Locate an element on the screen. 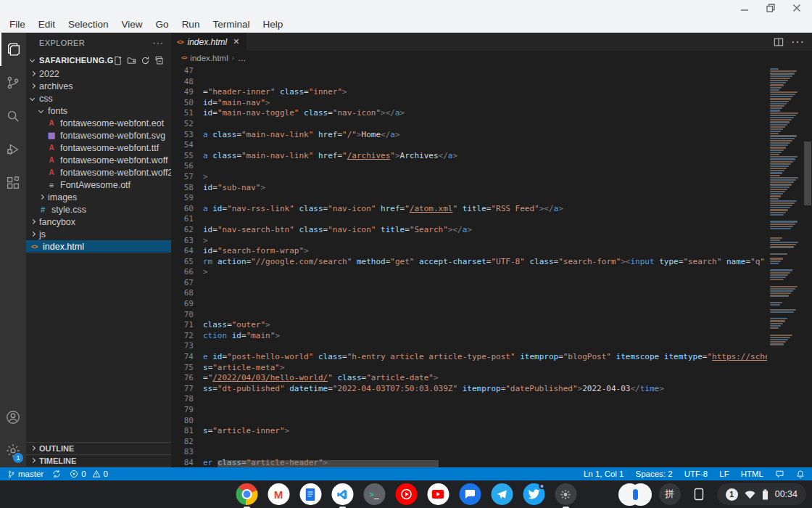 Image resolution: width=812 pixels, height=508 pixels. code-line-58: id="sub-nav"> is located at coordinates (485, 189).